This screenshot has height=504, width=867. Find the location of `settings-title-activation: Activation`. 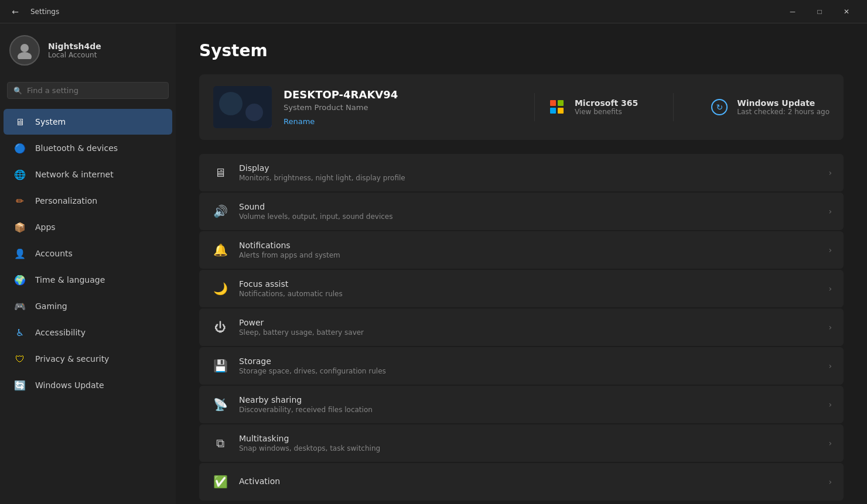

settings-title-activation: Activation is located at coordinates (529, 481).